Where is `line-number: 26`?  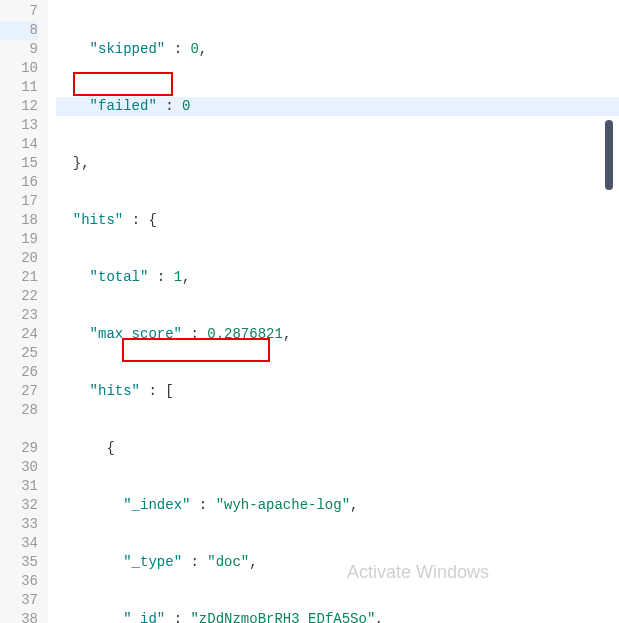
line-number: 26 is located at coordinates (19, 372).